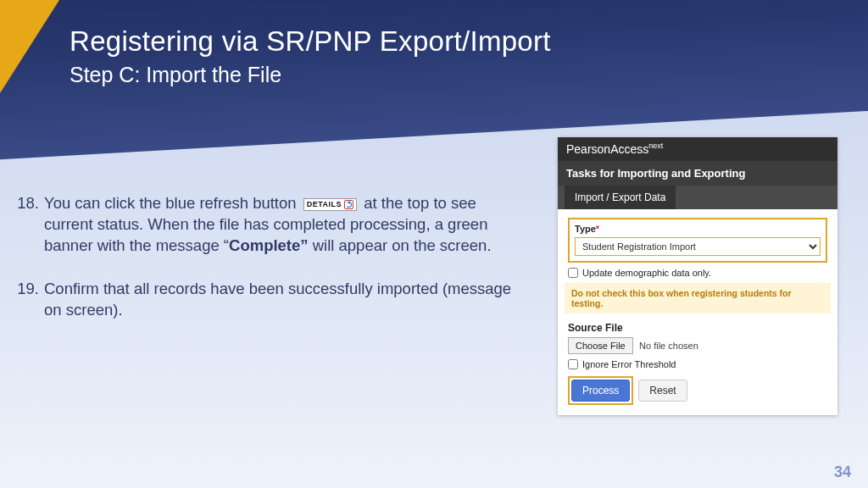 The width and height of the screenshot is (868, 488). I want to click on update-demographic-checkbox: Update demographic data only., so click(698, 273).